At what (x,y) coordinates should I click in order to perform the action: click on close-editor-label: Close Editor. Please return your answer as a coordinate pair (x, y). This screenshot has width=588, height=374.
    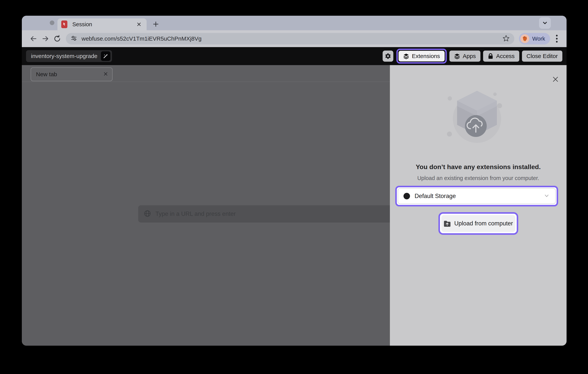
    Looking at the image, I should click on (542, 56).